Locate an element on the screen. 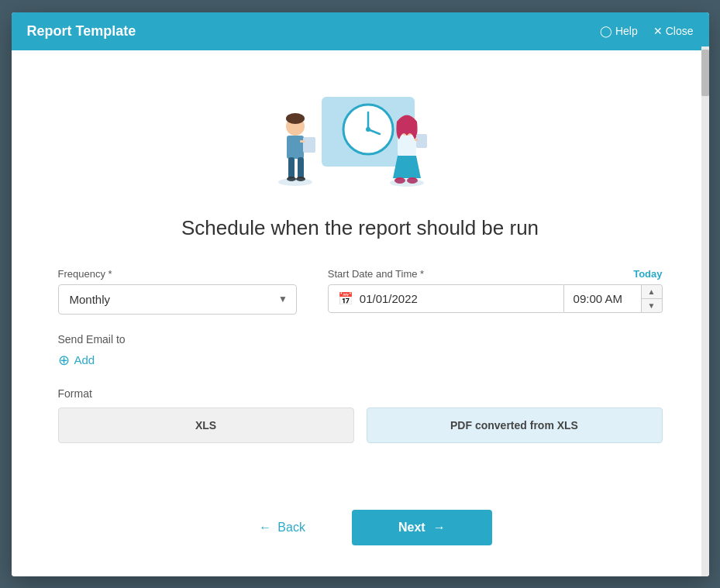 The image size is (720, 588). calendar-icon: 📅 is located at coordinates (346, 299).